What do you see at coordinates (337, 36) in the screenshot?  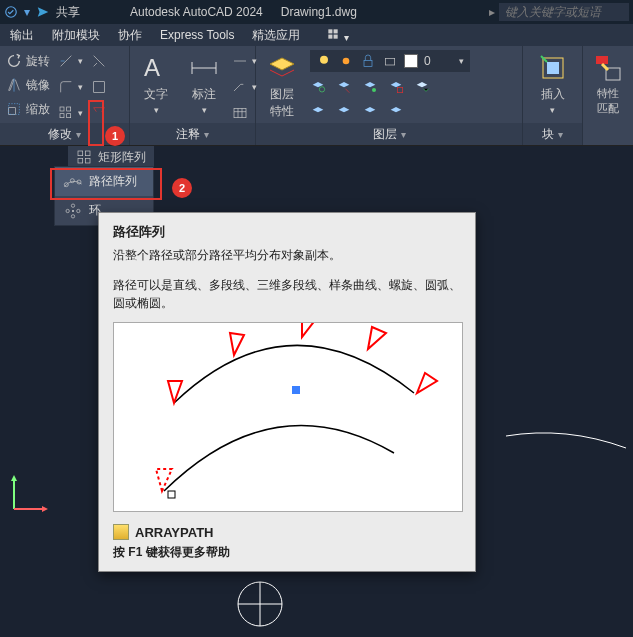 I see `tab-overflow-icon: ▾` at bounding box center [337, 36].